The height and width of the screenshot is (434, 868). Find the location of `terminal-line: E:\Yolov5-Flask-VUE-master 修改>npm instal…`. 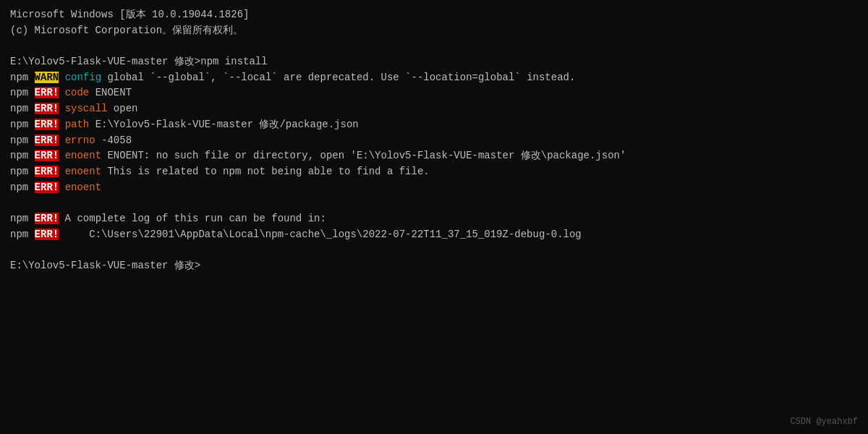

terminal-line: E:\Yolov5-Flask-VUE-master 修改>npm instal… is located at coordinates (434, 62).